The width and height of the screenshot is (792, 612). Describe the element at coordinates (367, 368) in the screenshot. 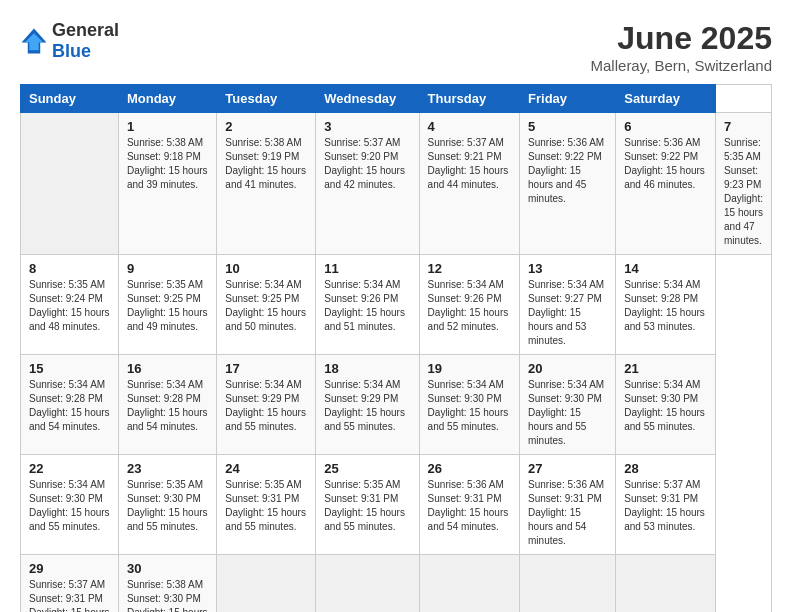

I see `day-number: 18` at that location.